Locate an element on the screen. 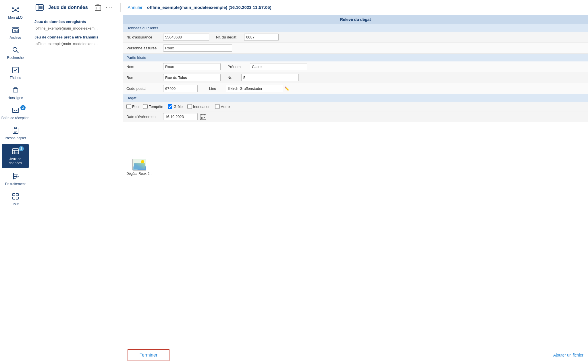 The width and height of the screenshot is (588, 364). form-title: Relevé du dégât is located at coordinates (356, 20).